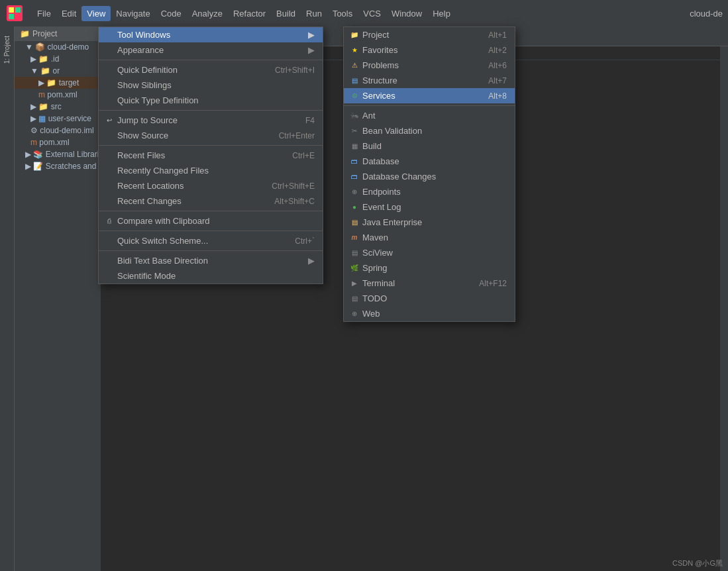 The width and height of the screenshot is (728, 571). I want to click on menu-tools: Tools, so click(342, 13).